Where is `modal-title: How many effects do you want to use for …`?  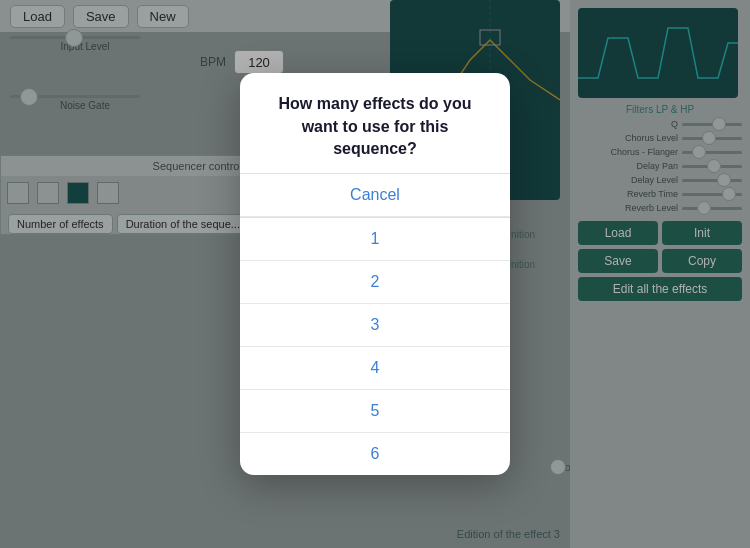 modal-title: How many effects do you want to use for … is located at coordinates (375, 122).